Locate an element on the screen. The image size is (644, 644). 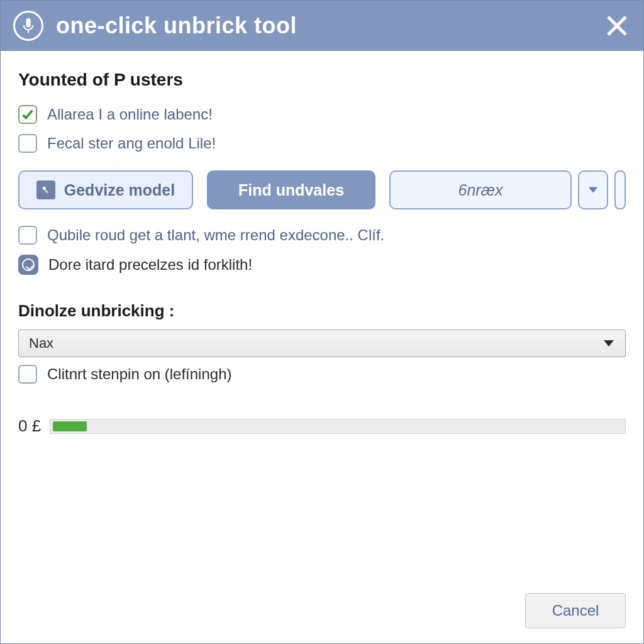
find-undvales-button: Find undvales is located at coordinates (291, 190).